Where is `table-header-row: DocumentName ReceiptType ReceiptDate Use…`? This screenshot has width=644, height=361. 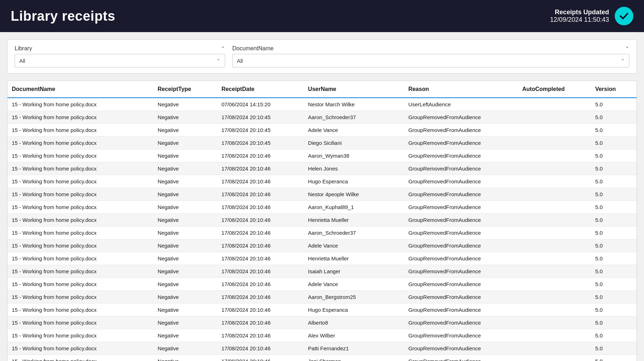
table-header-row: DocumentName ReceiptType ReceiptDate Use… is located at coordinates (322, 89).